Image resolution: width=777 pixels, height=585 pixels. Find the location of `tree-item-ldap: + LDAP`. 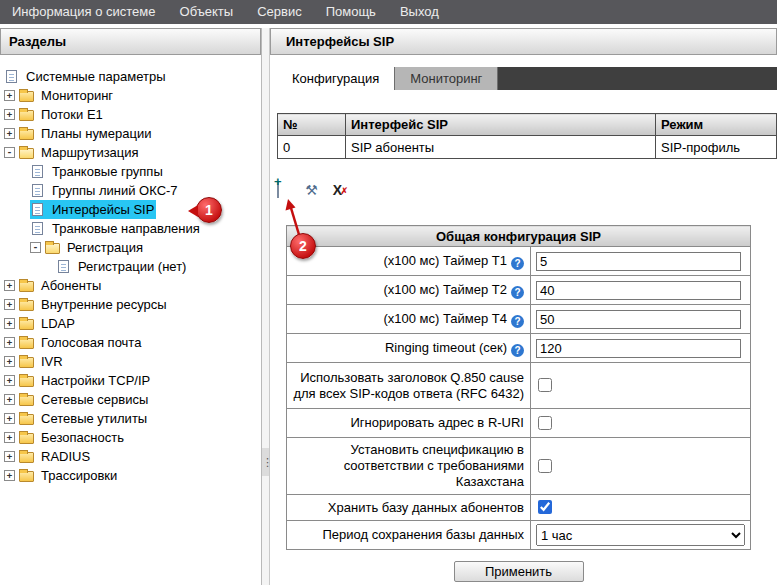

tree-item-ldap: + LDAP is located at coordinates (130, 324).